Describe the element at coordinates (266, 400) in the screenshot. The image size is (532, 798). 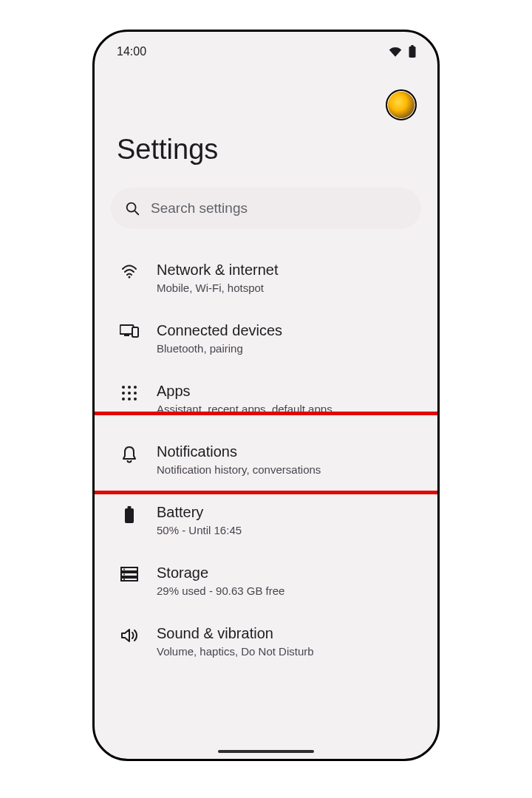
I see `item-apps: Apps Assistant, recent apps, default app…` at that location.